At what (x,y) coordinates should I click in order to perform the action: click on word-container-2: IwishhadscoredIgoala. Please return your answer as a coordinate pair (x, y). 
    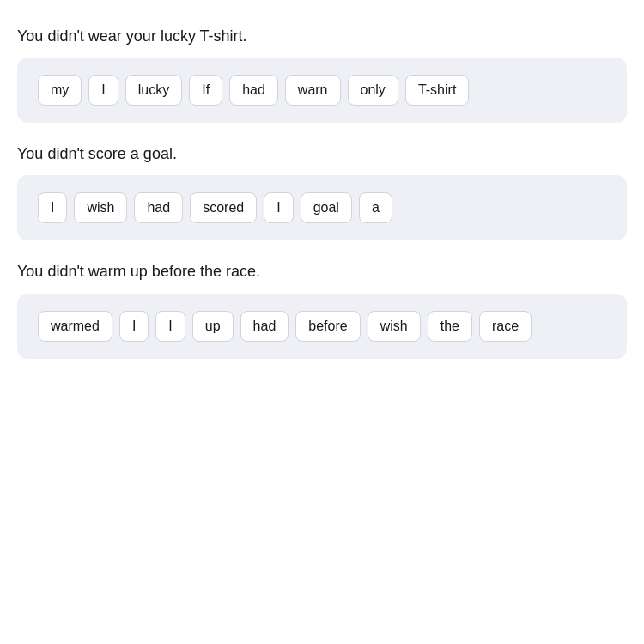
    Looking at the image, I should click on (322, 208).